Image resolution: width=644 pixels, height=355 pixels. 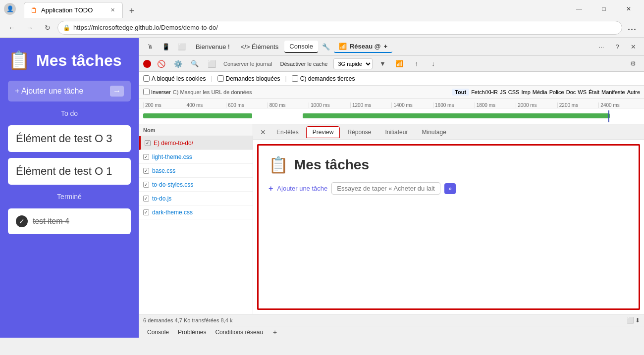 I want to click on third-party-input, so click(x=295, y=78).